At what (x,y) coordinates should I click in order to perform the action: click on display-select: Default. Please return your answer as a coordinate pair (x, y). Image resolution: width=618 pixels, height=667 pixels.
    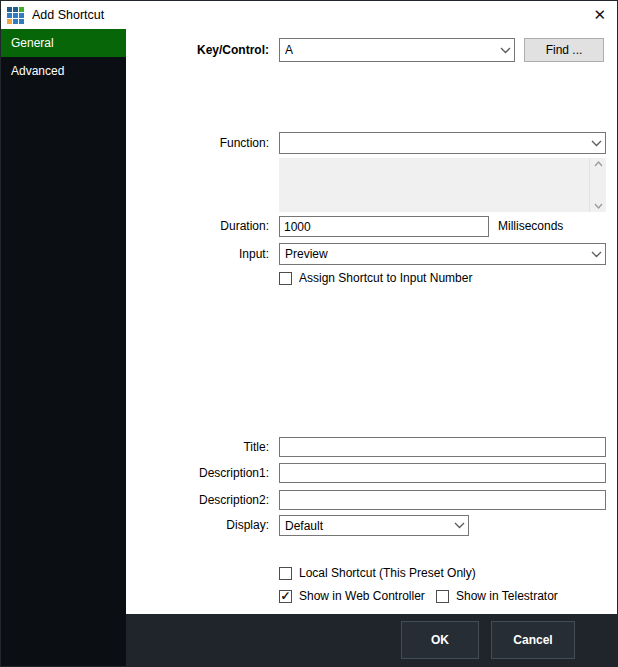
    Looking at the image, I should click on (374, 526).